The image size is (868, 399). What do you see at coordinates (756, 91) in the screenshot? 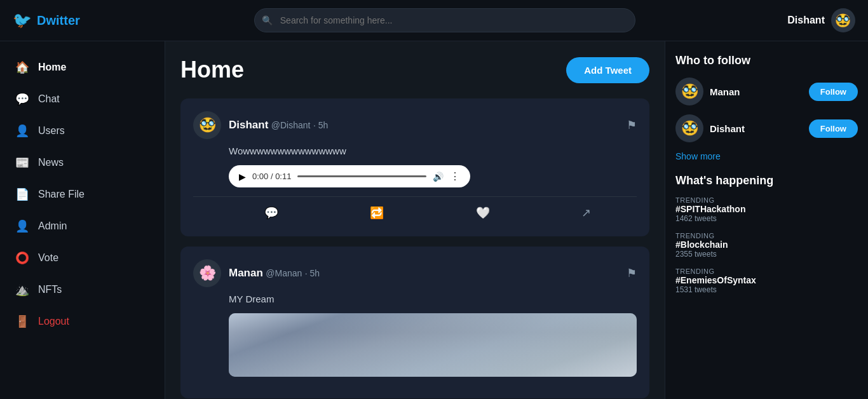
I see `follow-name: Manan` at bounding box center [756, 91].